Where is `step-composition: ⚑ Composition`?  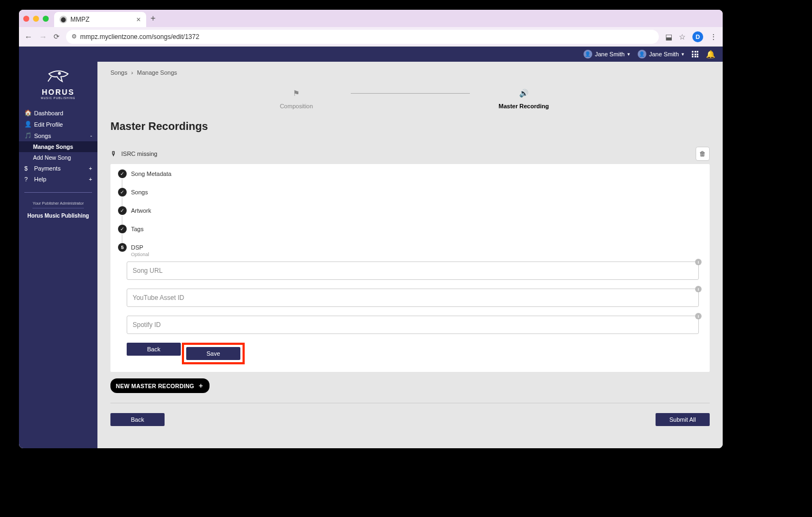 step-composition: ⚑ Composition is located at coordinates (297, 99).